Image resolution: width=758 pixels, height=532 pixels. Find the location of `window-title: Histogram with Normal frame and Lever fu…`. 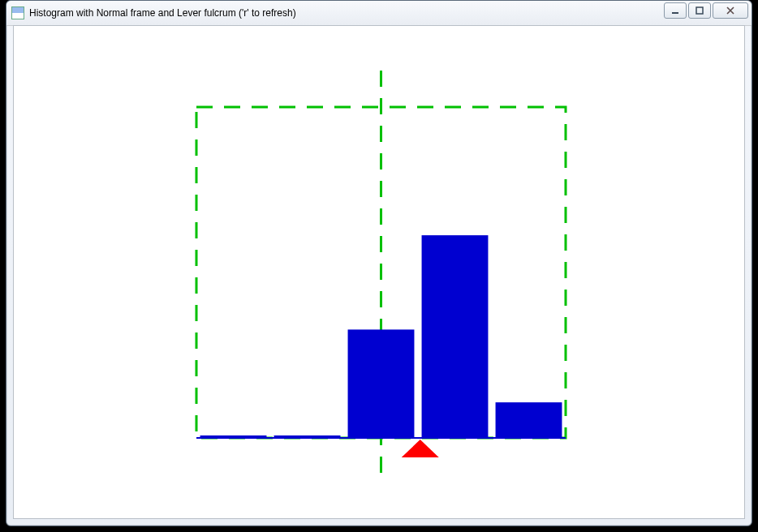

window-title: Histogram with Normal frame and Lever fu… is located at coordinates (162, 13).